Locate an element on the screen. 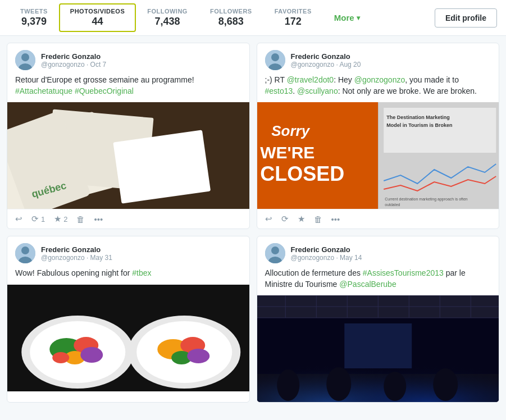 This screenshot has height=420, width=506. stat-item-followers: FOLLOWERS 8,683 is located at coordinates (231, 18).